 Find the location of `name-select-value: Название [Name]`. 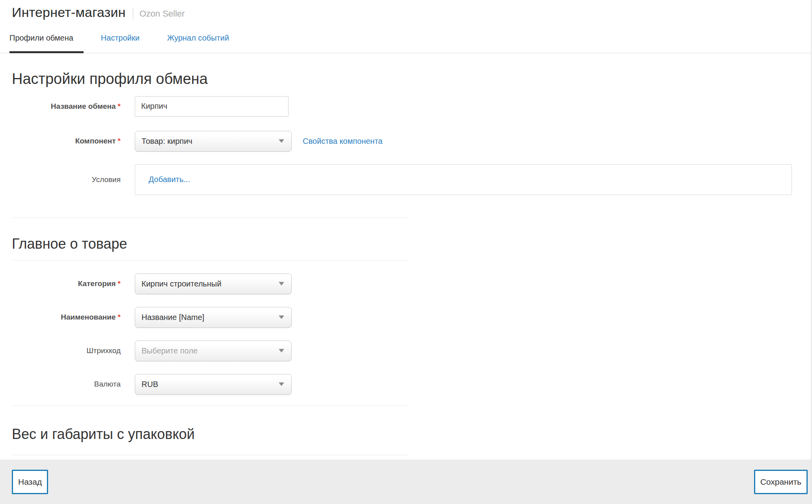

name-select-value: Название [Name] is located at coordinates (173, 318).